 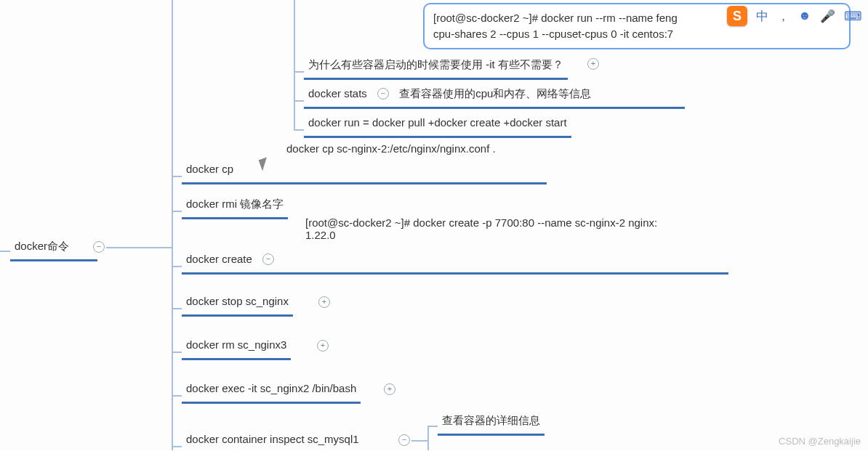 What do you see at coordinates (795, 16) in the screenshot?
I see `ime-toolbar: S 中 ， ☻ 🎤 ⌨` at bounding box center [795, 16].